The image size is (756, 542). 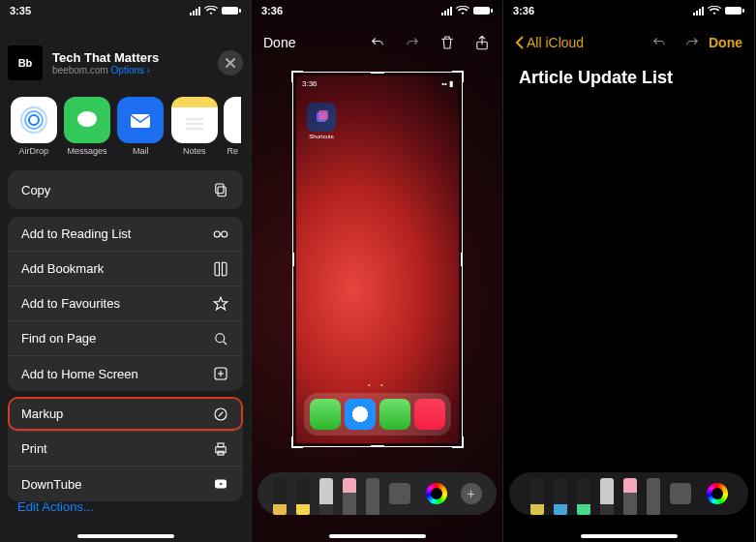 I want to click on close-button, so click(x=230, y=63).